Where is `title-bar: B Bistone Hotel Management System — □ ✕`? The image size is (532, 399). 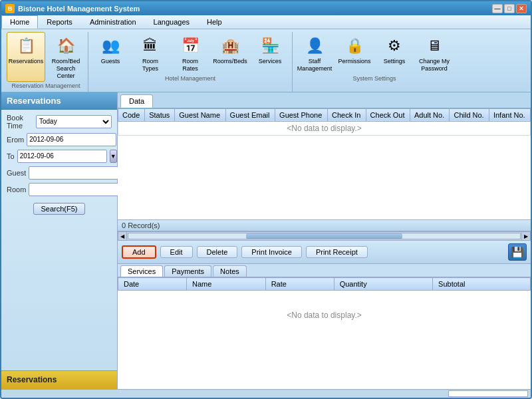 title-bar: B Bistone Hotel Management System — □ ✕ is located at coordinates (266, 8).